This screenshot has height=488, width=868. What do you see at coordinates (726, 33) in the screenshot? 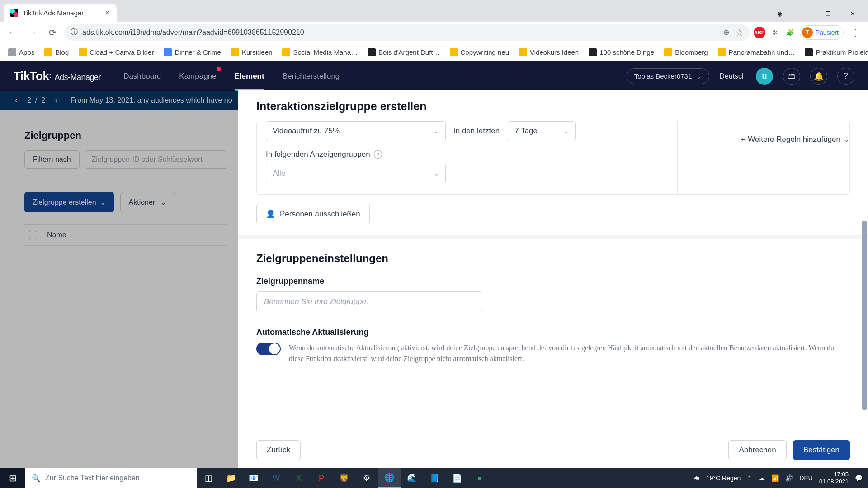
I see `zoom-icon: ⊕` at bounding box center [726, 33].